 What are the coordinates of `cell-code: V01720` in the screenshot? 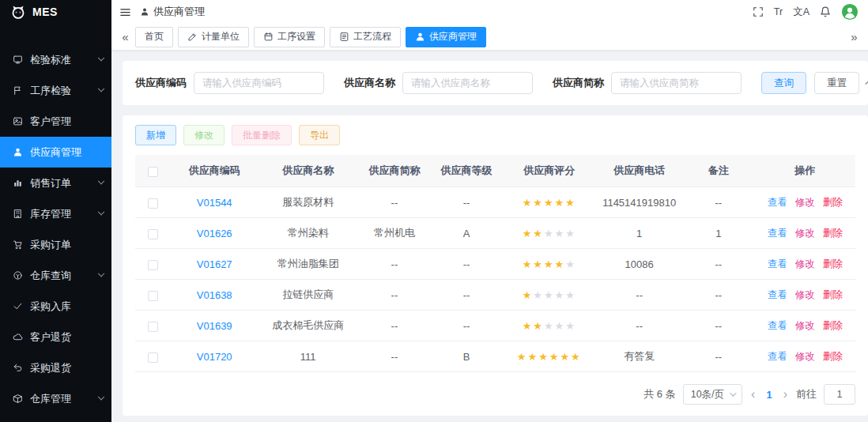 It's located at (215, 357).